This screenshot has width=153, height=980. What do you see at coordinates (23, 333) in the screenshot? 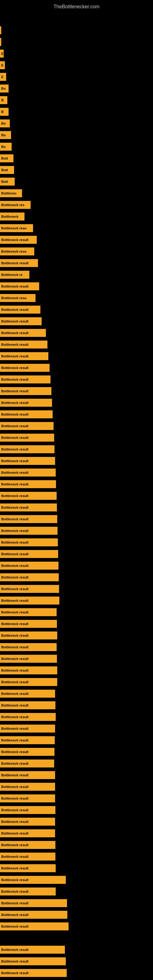
I see `bar-26: Bottleneck result` at bounding box center [23, 333].